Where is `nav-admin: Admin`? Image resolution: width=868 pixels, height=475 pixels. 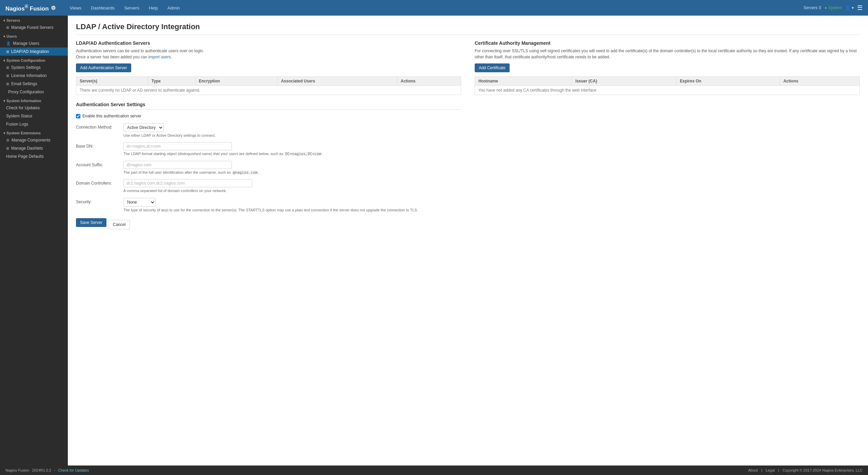
nav-admin: Admin is located at coordinates (174, 8).